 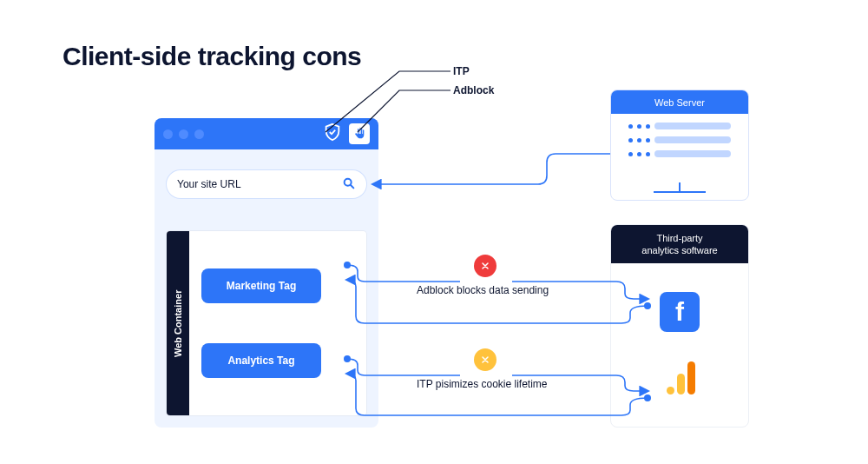 What do you see at coordinates (359, 134) in the screenshot?
I see `hand-stop-icon` at bounding box center [359, 134].